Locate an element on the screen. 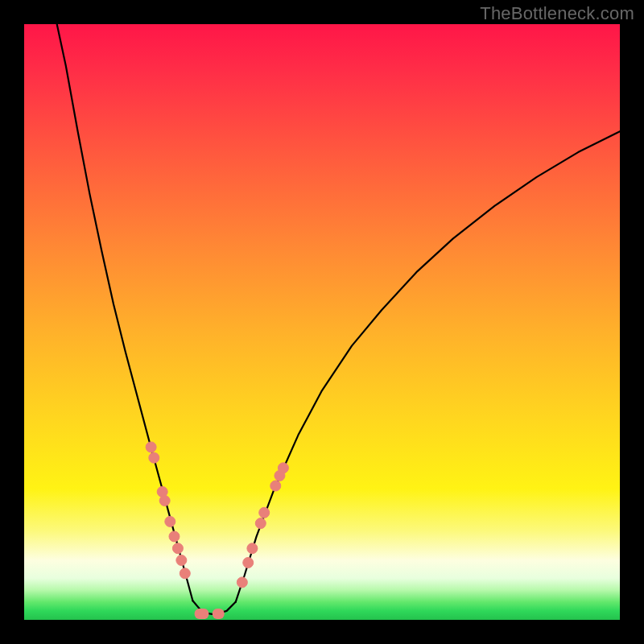 The width and height of the screenshot is (644, 644). watermark-text: TheBottleneck.com is located at coordinates (557, 14).